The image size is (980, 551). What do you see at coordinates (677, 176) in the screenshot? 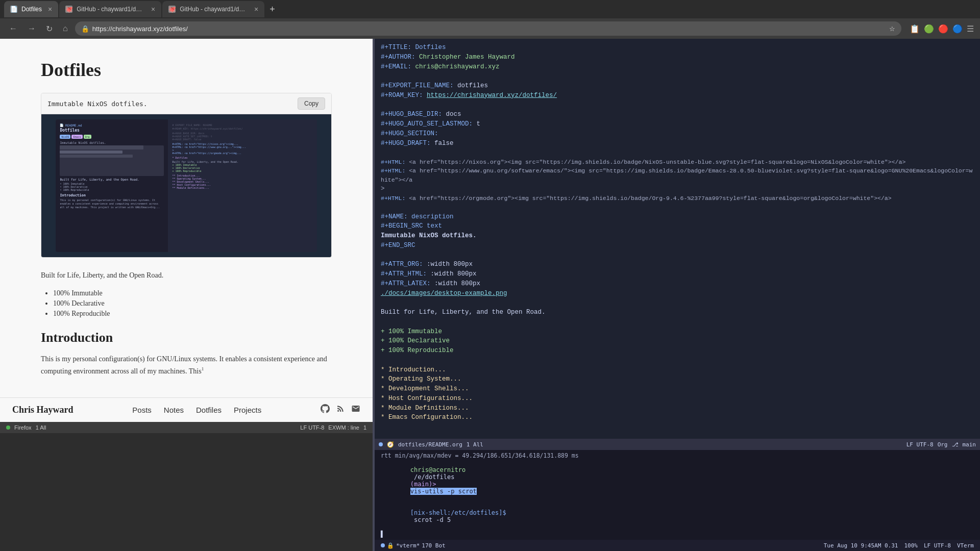
I see `term-line-11: #+HTML: <a href="https://www.gnu.org/sof…` at bounding box center [677, 176].